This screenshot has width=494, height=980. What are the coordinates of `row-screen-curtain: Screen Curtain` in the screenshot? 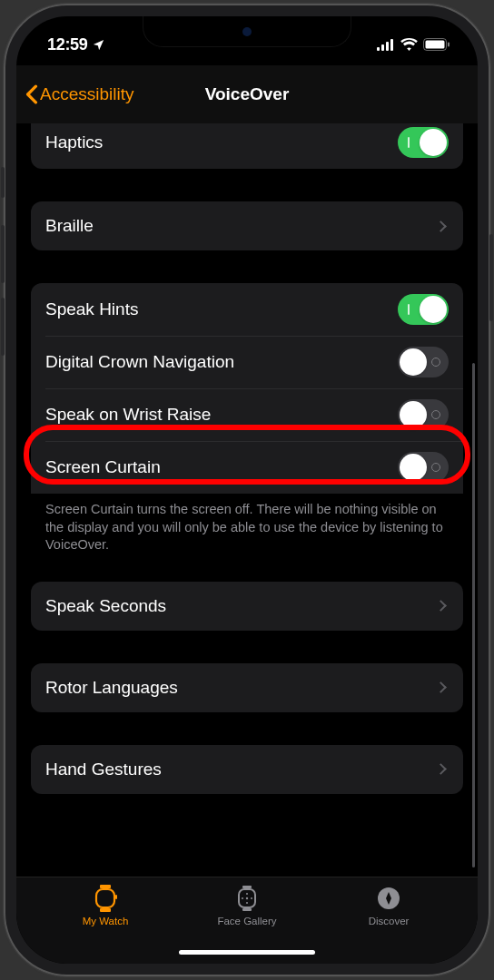 It's located at (247, 467).